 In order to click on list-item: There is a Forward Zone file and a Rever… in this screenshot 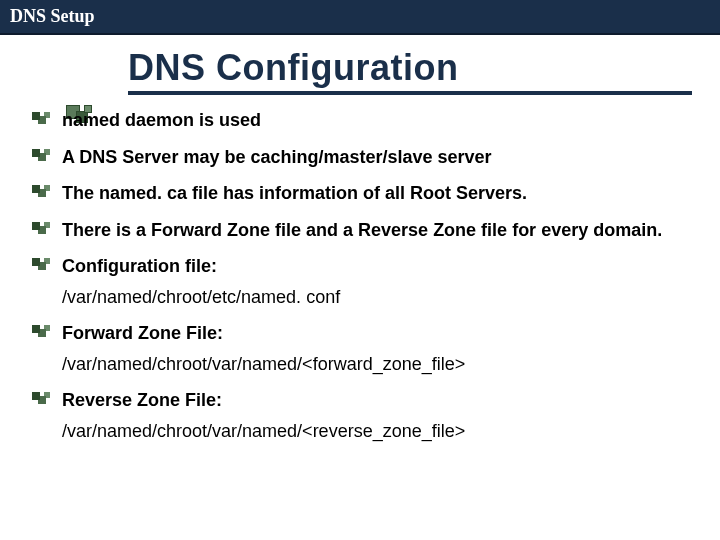, I will do `click(360, 230)`.